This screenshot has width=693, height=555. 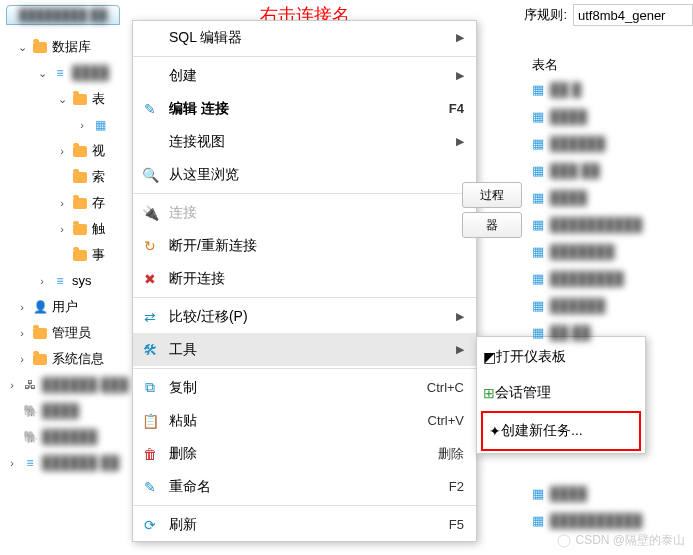 What do you see at coordinates (150, 421) in the screenshot?
I see `paste-icon: 📋` at bounding box center [150, 421].